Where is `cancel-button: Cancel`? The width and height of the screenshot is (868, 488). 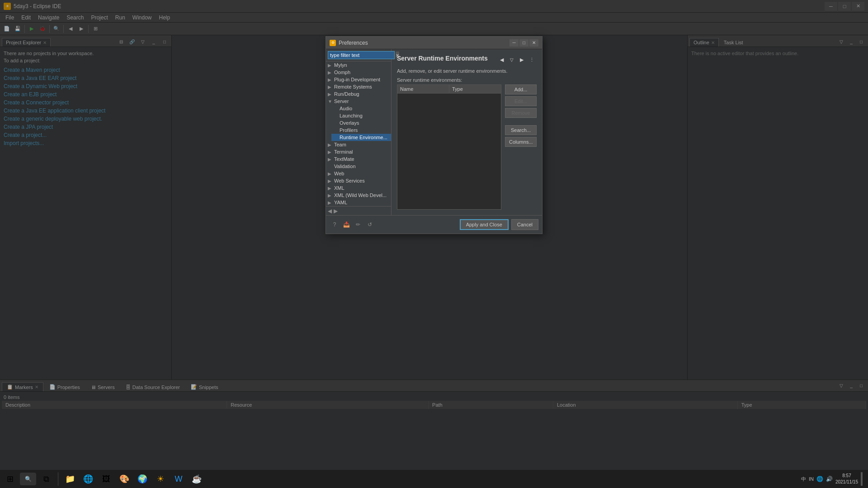 cancel-button: Cancel is located at coordinates (525, 225).